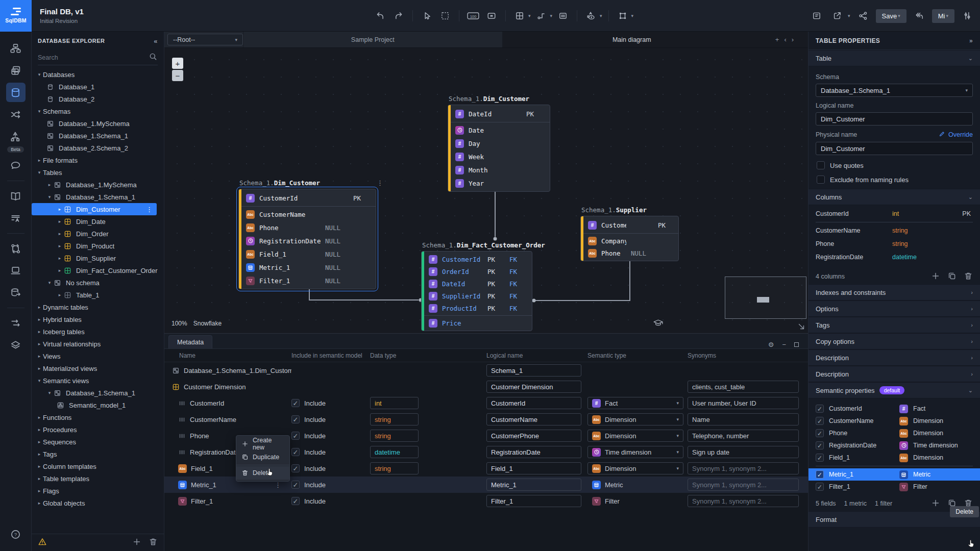  Describe the element at coordinates (486, 419) in the screenshot. I see `metadata-row-customername: CustomerName✓IncludestringCustomerNameAb…` at that location.